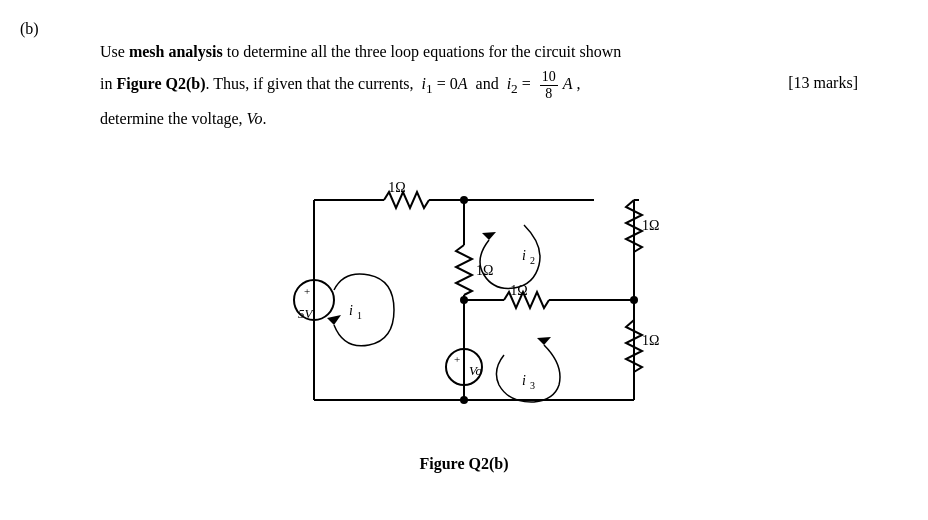 This screenshot has width=928, height=520. Describe the element at coordinates (549, 77) in the screenshot. I see `frac-numerator: 10` at that location.